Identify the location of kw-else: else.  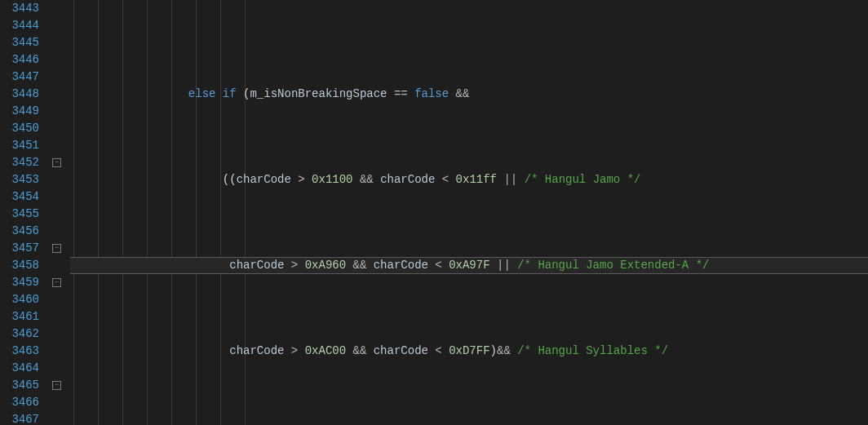
(202, 94).